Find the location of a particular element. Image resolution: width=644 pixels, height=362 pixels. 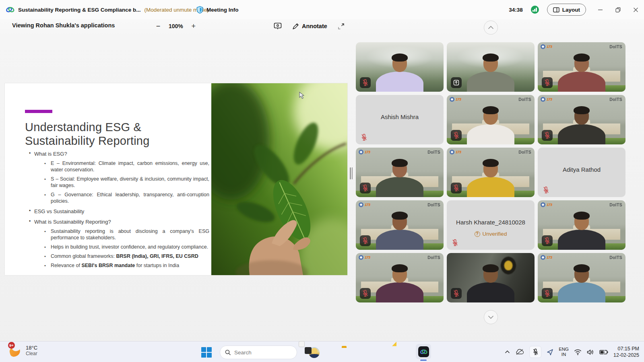

pointer-cursor is located at coordinates (301, 95).